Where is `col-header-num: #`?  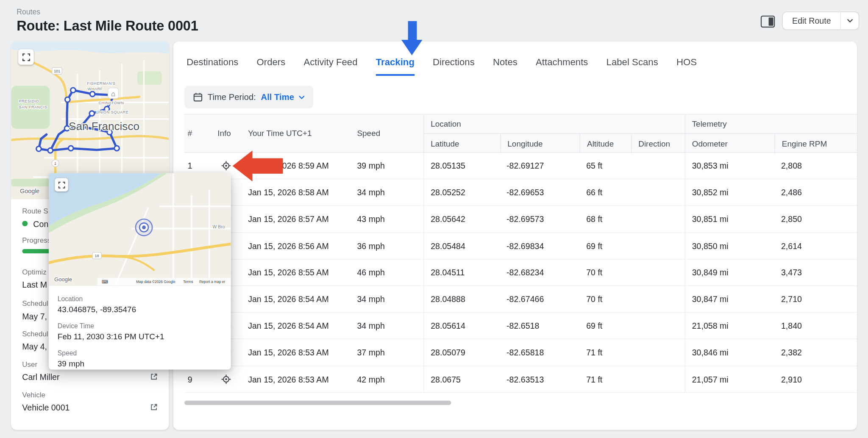 col-header-num: # is located at coordinates (198, 133).